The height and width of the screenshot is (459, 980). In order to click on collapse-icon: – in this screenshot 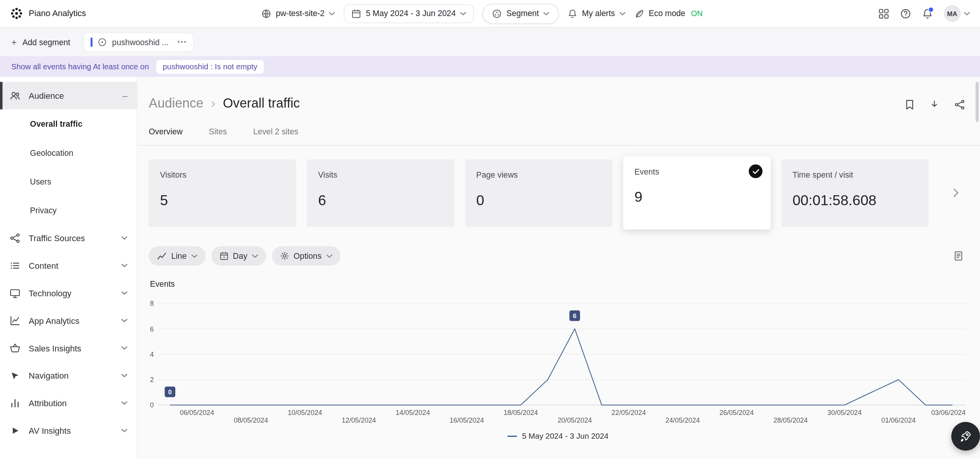, I will do `click(125, 96)`.